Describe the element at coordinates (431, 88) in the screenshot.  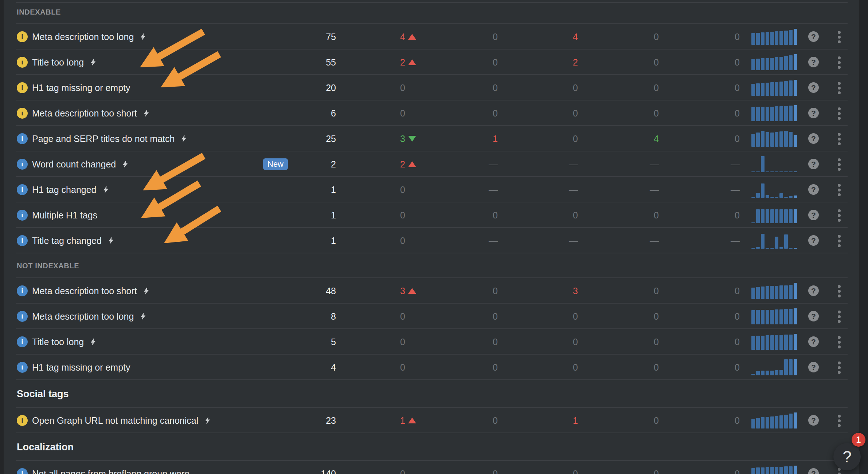
I see `issue-row: i H1 tag missing or empty 20 0 0 0 0 0 ?` at that location.